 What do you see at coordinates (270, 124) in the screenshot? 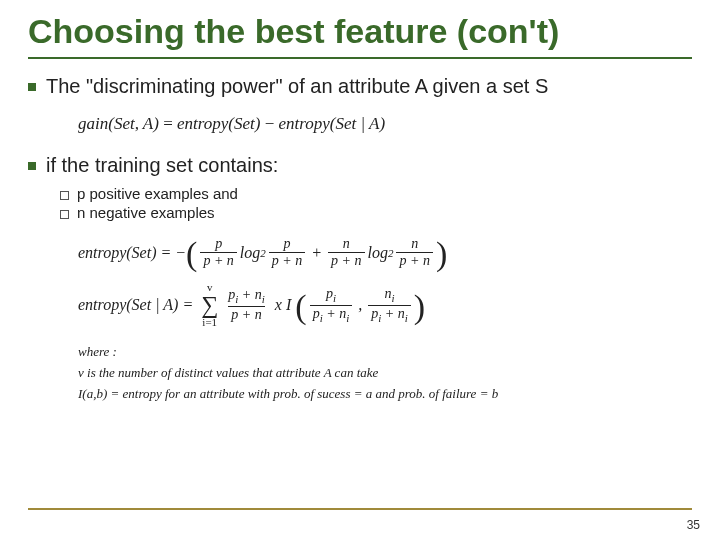
I see `minus: −` at bounding box center [270, 124].